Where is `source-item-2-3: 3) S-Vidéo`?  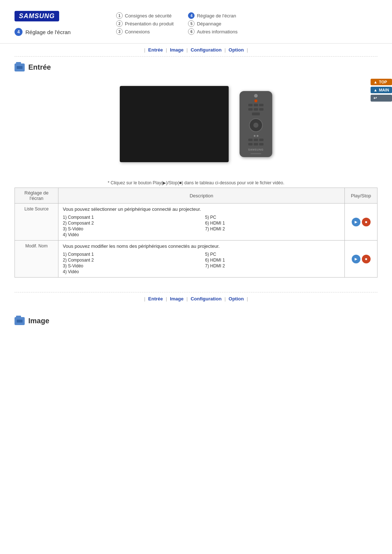
source-item-2-3: 3) S-Vidéo is located at coordinates (130, 266).